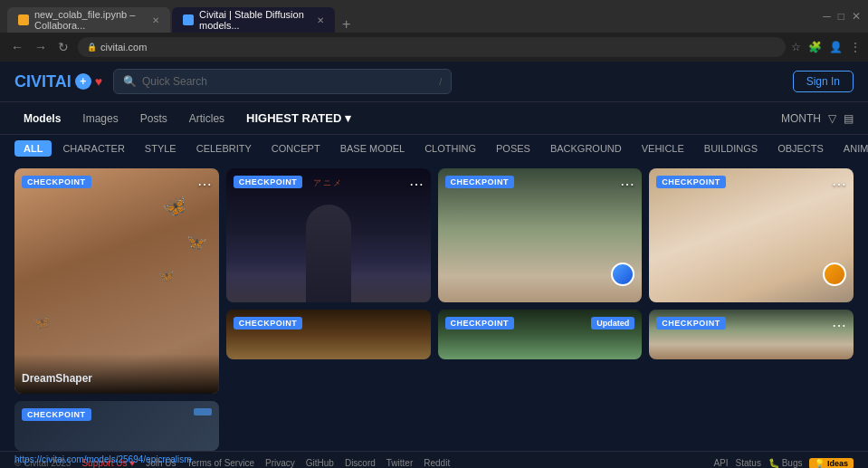 The width and height of the screenshot is (868, 468). What do you see at coordinates (268, 182) in the screenshot?
I see `checkpoint-badge-cetus: CHECKPOINT` at bounding box center [268, 182].